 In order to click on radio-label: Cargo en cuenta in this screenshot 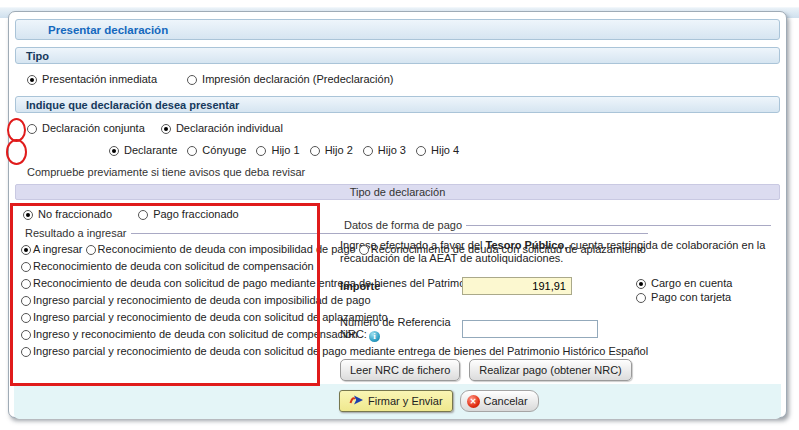, I will do `click(692, 283)`.